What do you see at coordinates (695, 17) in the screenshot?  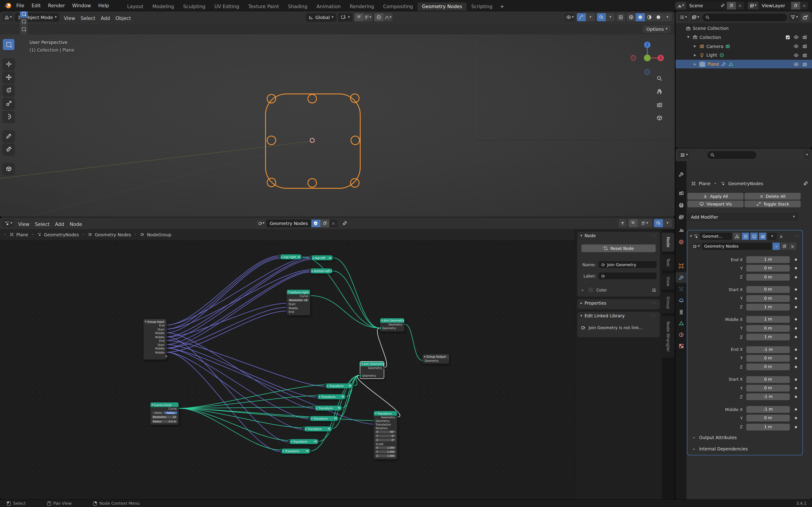 I see `outliner-filter-mode-dropdown: ▾` at bounding box center [695, 17].